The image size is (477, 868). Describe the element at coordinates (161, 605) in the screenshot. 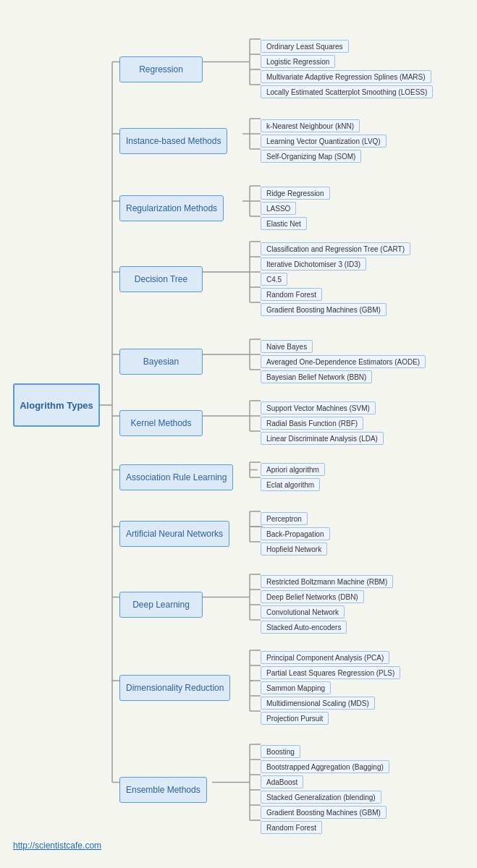

I see `category-box-8: Deep Learning` at that location.